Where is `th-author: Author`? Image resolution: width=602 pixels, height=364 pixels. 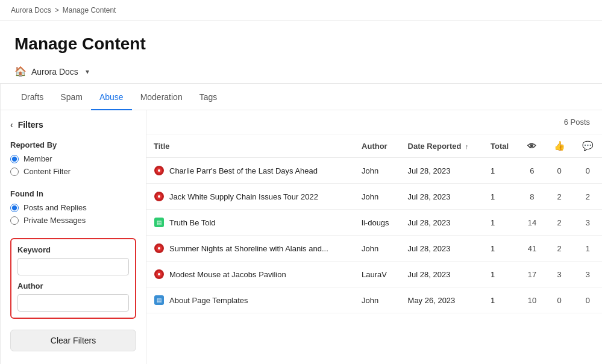
th-author: Author is located at coordinates (377, 146).